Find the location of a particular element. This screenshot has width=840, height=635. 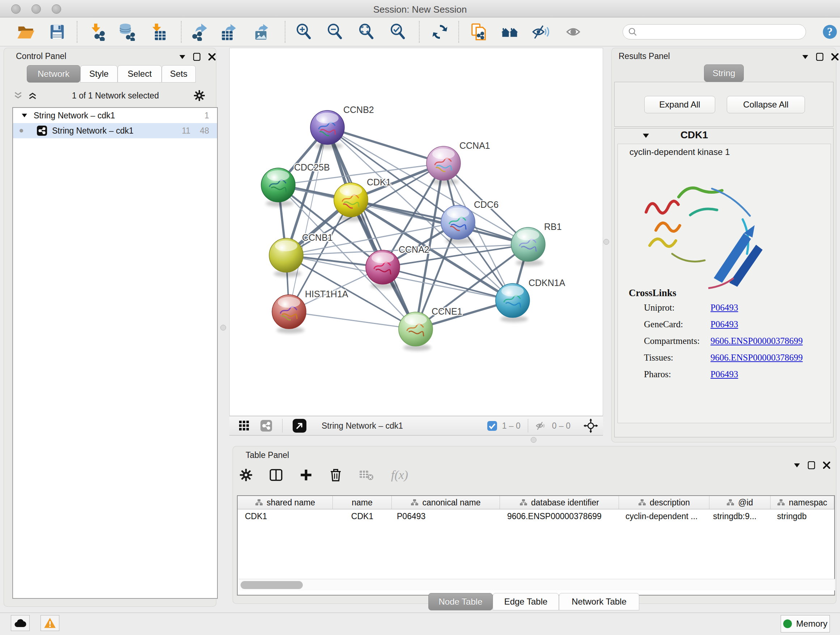

network-node-RB1: RB1 is located at coordinates (536, 244).